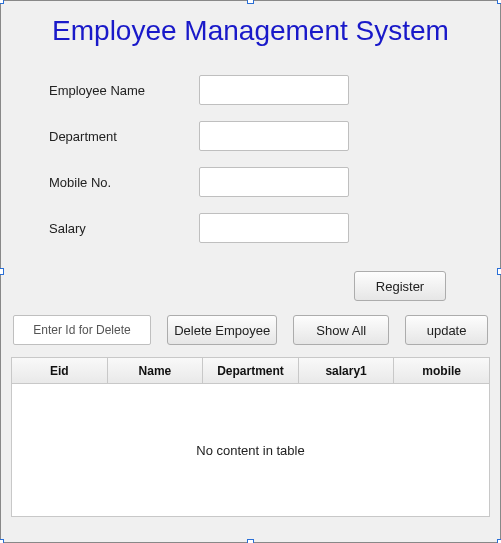  Describe the element at coordinates (250, 287) in the screenshot. I see `register-row: Register` at that location.